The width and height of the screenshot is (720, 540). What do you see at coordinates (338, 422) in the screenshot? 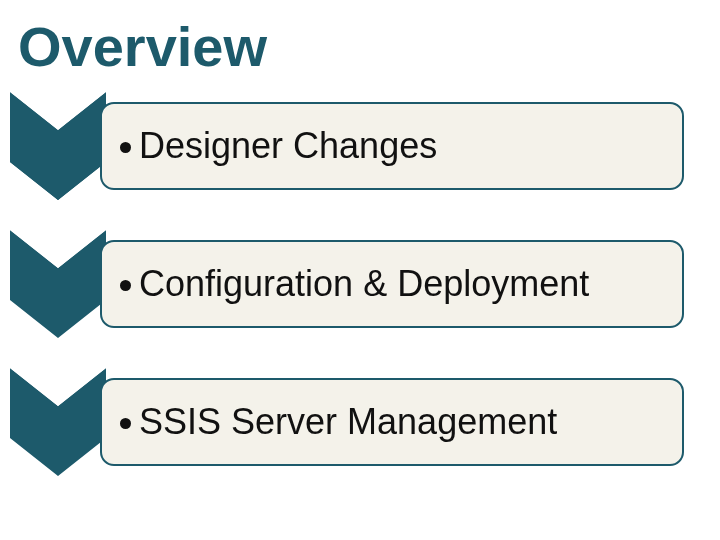
I see `bullet-line: SSIS Server Management` at bounding box center [338, 422].